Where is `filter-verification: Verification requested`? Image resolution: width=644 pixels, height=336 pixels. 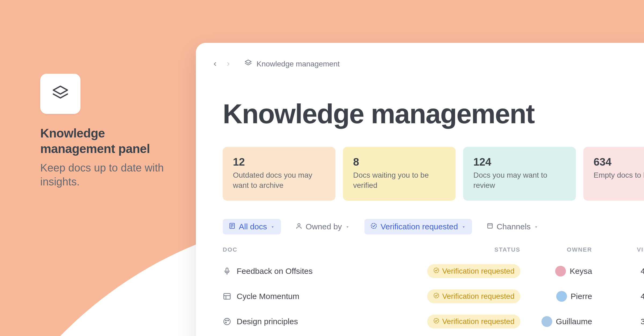 filter-verification: Verification requested is located at coordinates (418, 227).